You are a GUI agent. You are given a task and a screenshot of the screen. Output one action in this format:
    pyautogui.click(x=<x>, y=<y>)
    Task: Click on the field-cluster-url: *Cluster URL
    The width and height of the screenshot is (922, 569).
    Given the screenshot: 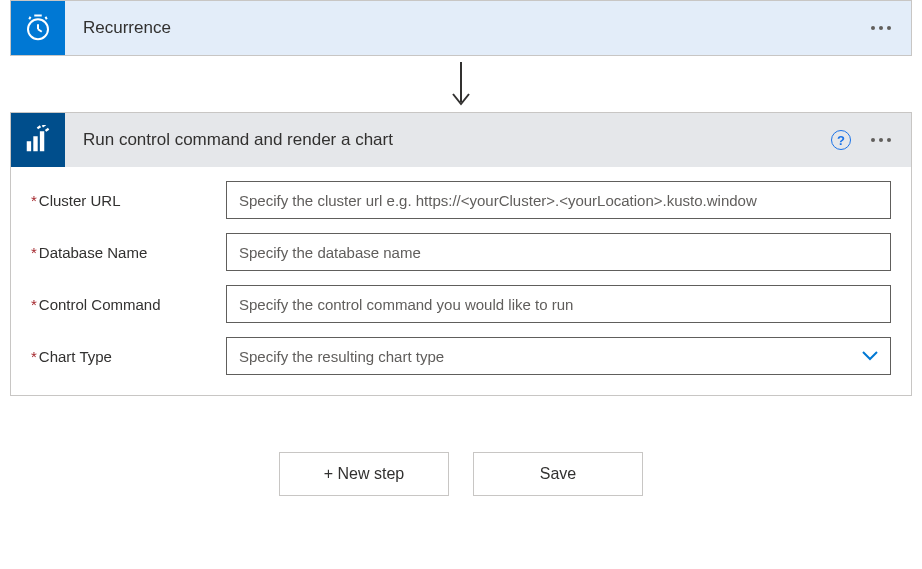 What is the action you would take?
    pyautogui.click(x=461, y=200)
    